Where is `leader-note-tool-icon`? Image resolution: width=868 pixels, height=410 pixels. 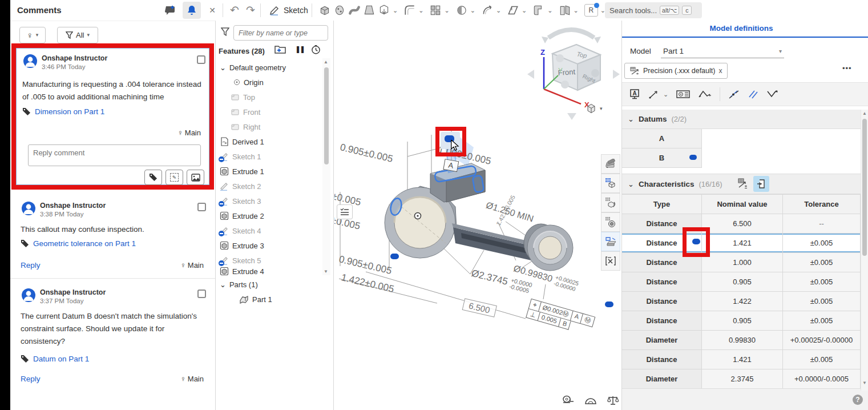
leader-note-tool-icon is located at coordinates (705, 94).